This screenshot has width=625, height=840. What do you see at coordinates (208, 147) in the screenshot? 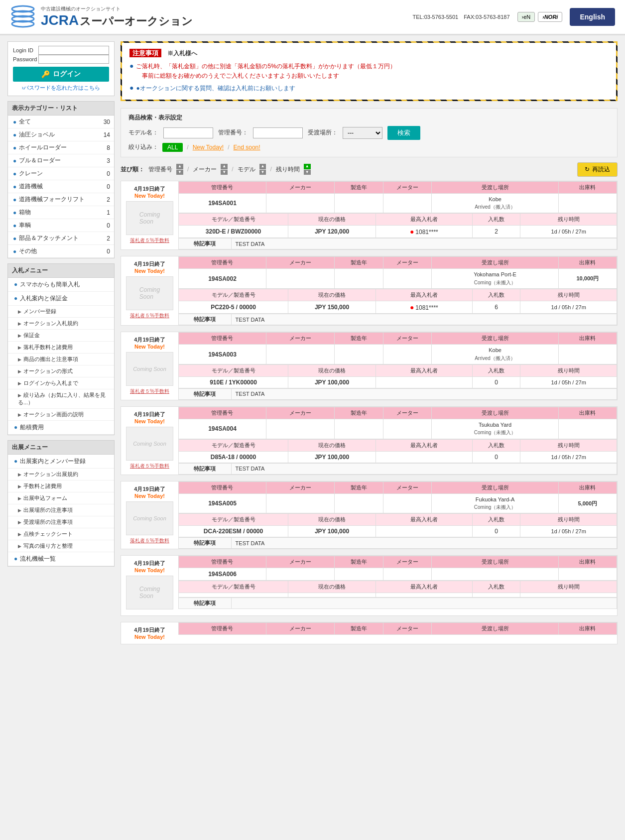
I see `filter-new-link: New Today!` at bounding box center [208, 147].